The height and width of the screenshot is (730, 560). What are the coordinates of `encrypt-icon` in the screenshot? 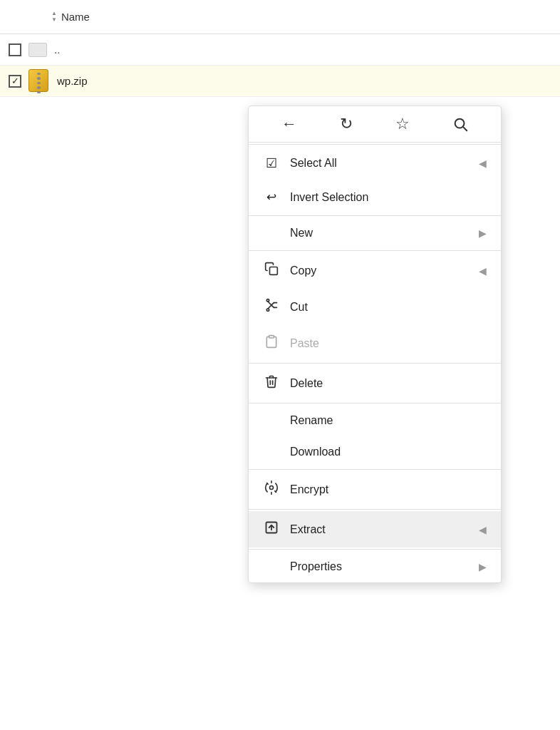 It's located at (271, 489).